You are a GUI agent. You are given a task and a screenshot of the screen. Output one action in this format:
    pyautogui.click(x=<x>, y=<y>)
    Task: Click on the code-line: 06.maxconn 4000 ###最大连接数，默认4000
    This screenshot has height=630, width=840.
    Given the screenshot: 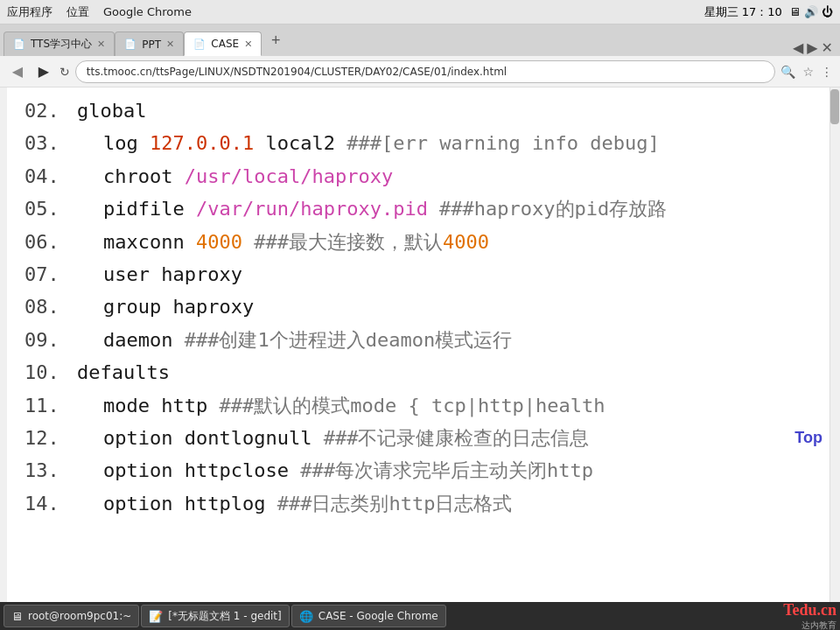 What is the action you would take?
    pyautogui.click(x=418, y=242)
    